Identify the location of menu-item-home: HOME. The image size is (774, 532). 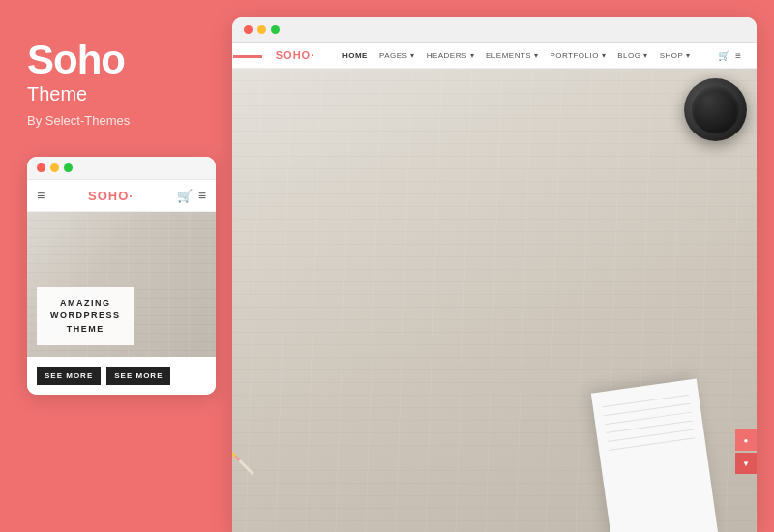
(355, 56).